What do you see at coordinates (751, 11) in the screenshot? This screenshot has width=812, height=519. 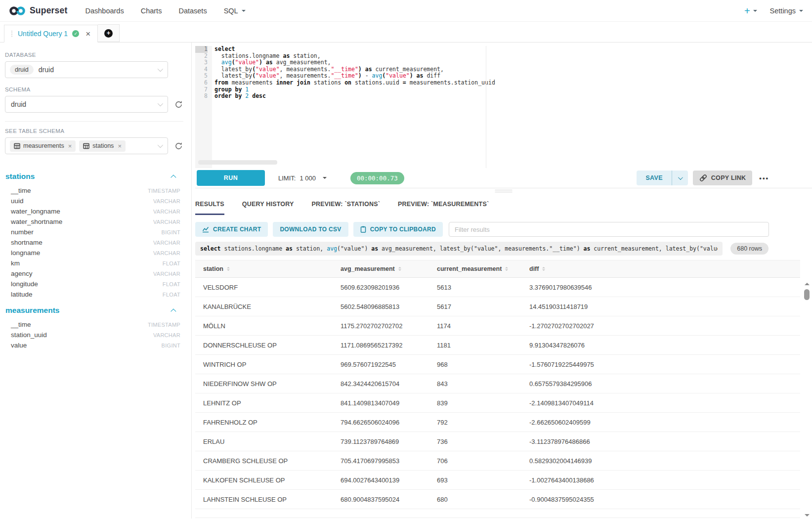 I see `new-item-button: +` at bounding box center [751, 11].